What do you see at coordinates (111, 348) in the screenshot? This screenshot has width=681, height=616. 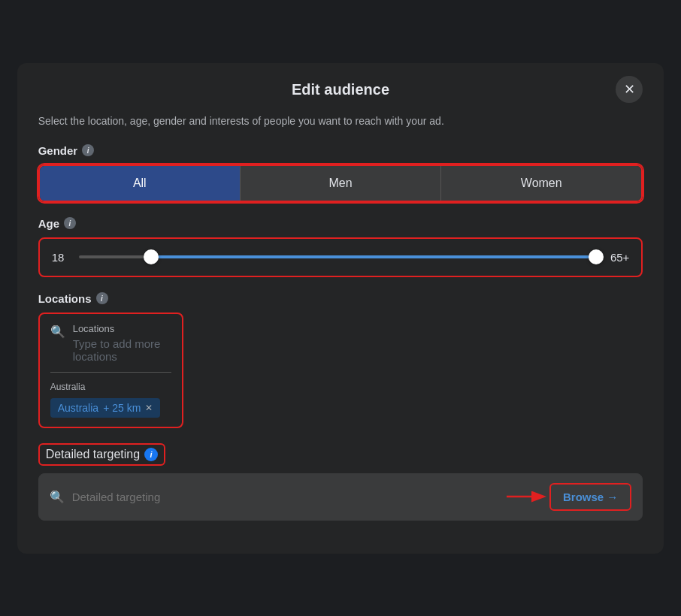 I see `location-search-area: 🔍 Locations Type to add more locations` at bounding box center [111, 348].